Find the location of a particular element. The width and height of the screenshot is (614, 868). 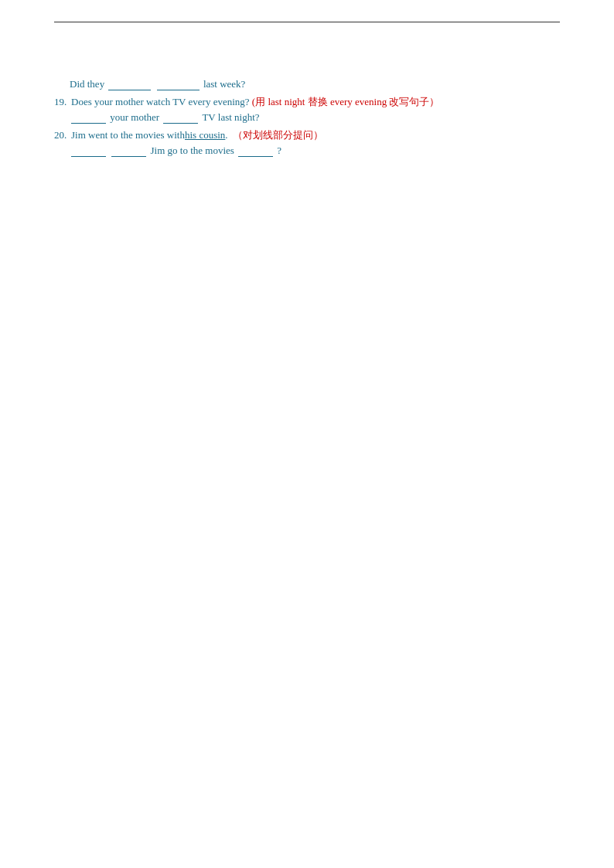

question-18-answer: Did they last week? is located at coordinates (307, 83).